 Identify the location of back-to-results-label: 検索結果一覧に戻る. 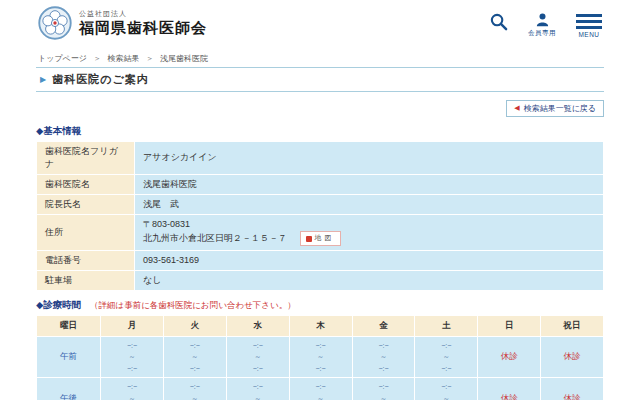
(560, 108).